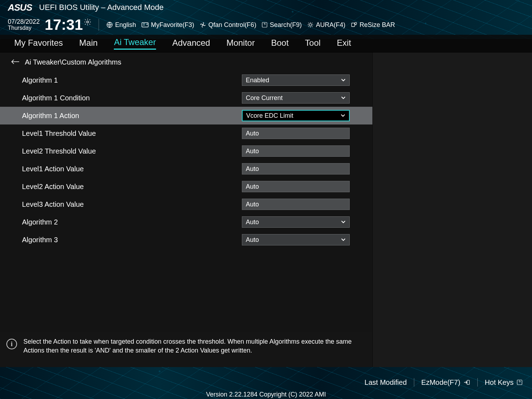 The image size is (532, 399). What do you see at coordinates (186, 116) in the screenshot?
I see `setting-row: Algorithm 1 ActionVcore EDC Limit` at bounding box center [186, 116].